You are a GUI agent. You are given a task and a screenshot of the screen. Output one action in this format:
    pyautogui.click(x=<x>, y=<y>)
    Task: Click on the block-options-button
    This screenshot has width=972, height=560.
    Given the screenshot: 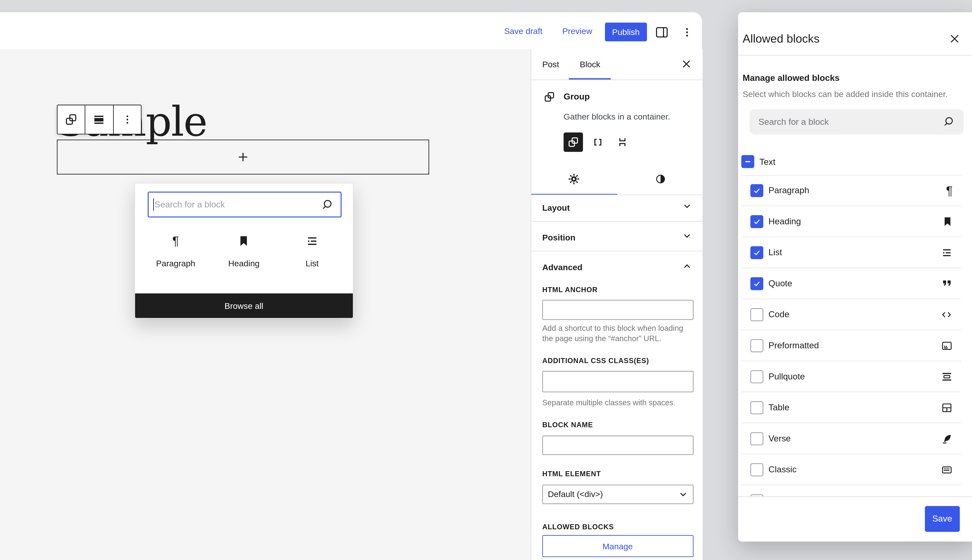 What is the action you would take?
    pyautogui.click(x=127, y=120)
    